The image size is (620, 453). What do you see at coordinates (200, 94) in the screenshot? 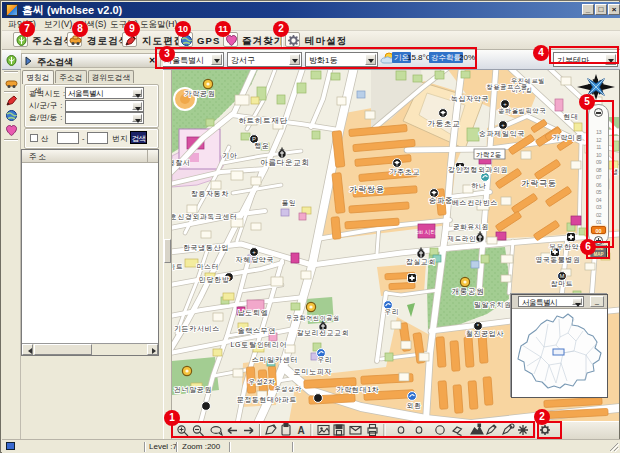
I see `svg-text: 가락공원` at bounding box center [200, 94].